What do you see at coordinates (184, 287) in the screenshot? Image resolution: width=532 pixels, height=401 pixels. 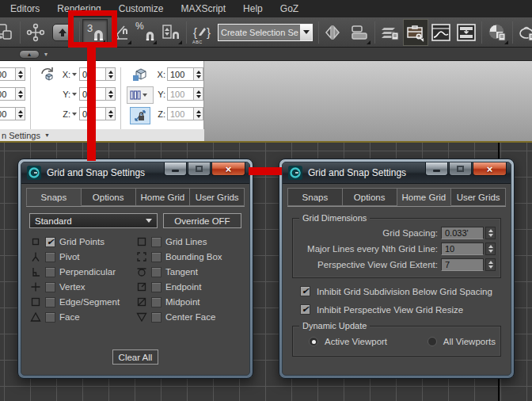 I see `snap-item-label: Endpoint` at bounding box center [184, 287].